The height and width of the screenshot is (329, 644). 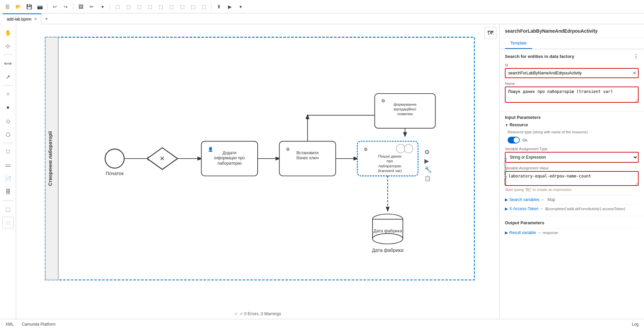 I want to click on tab-add-btn: +, so click(x=46, y=19).